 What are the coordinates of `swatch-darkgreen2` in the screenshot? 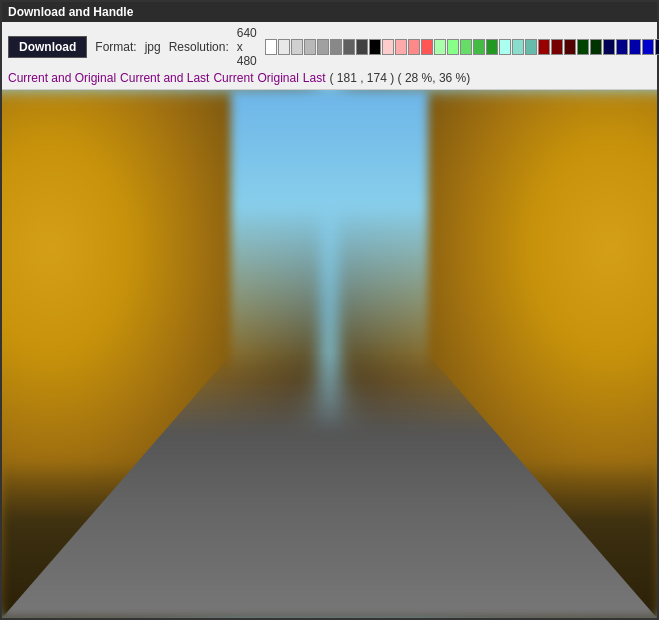 It's located at (596, 47).